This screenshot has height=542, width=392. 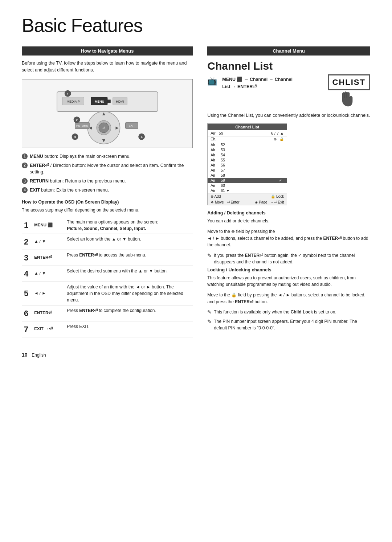 I want to click on svg-text: EXIT, so click(x=132, y=126).